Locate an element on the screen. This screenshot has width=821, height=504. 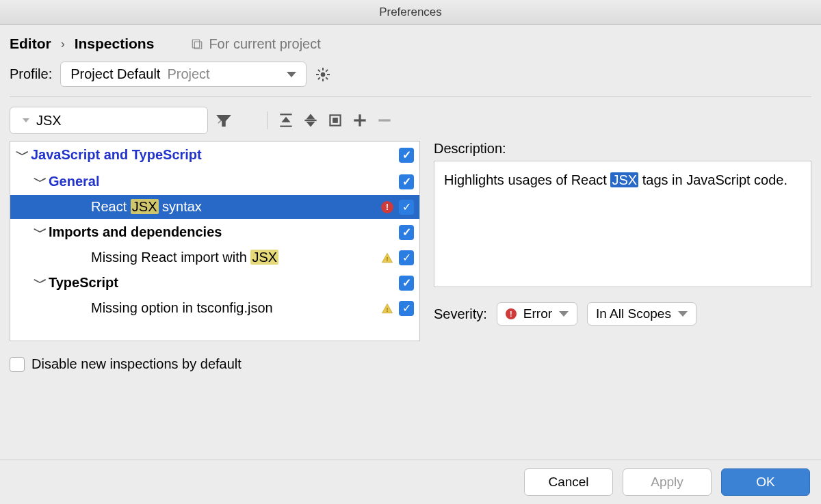
tree-label: General is located at coordinates (74, 182).